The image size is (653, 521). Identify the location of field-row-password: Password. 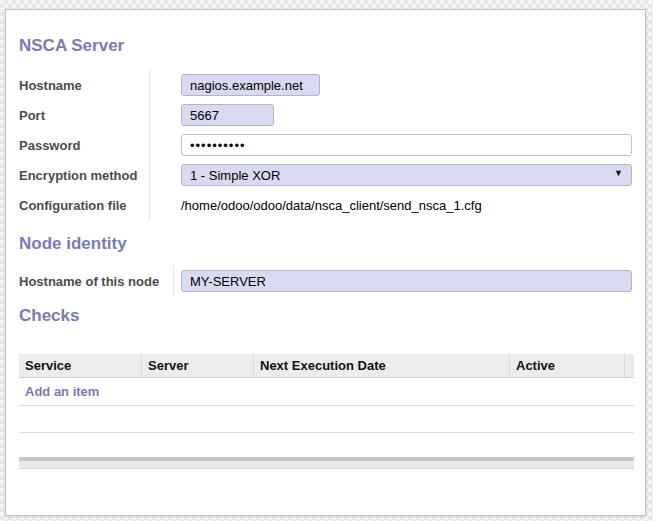
(326, 145).